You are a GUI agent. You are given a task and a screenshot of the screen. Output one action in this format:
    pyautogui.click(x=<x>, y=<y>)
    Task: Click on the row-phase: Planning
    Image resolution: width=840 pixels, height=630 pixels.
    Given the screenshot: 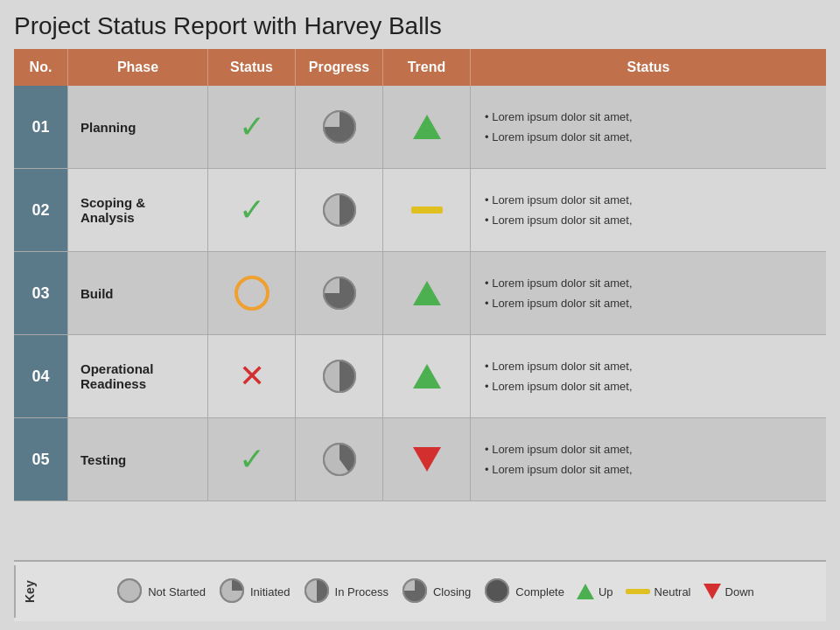 What is the action you would take?
    pyautogui.click(x=138, y=127)
    